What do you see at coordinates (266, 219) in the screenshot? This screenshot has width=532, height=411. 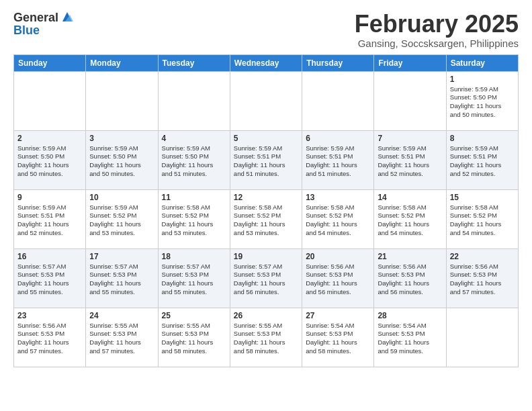 I see `week-row-3: 9Sunrise: 5:59 AM Sunset: 5:51 PM Daylig…` at bounding box center [266, 219].